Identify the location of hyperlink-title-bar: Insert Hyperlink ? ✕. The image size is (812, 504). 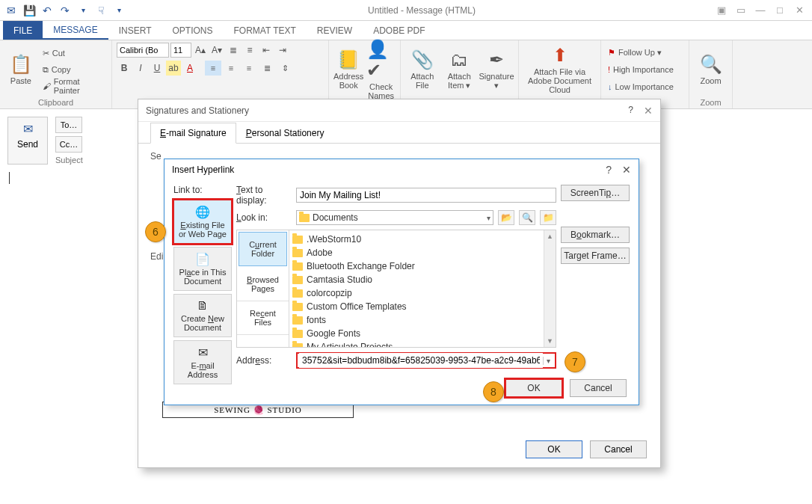
(402, 170).